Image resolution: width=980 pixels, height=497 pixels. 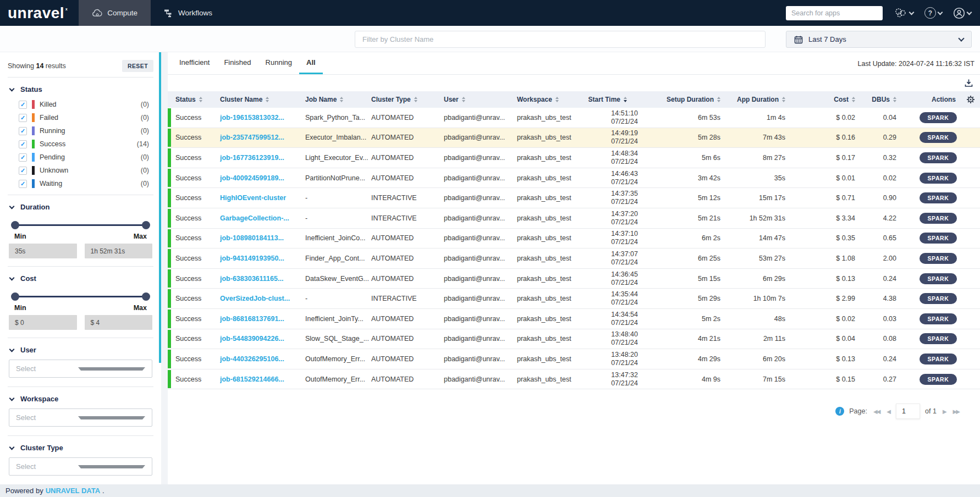 What do you see at coordinates (560, 40) in the screenshot?
I see `cluster-name-filter-input` at bounding box center [560, 40].